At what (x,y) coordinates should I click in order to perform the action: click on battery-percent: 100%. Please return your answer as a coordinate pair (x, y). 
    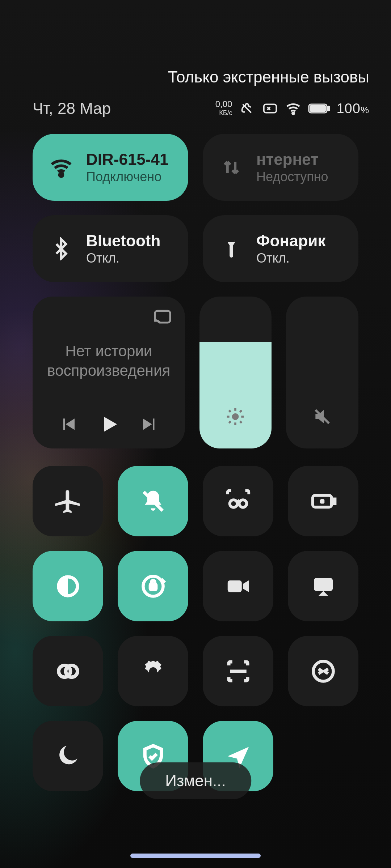
    Looking at the image, I should click on (353, 109).